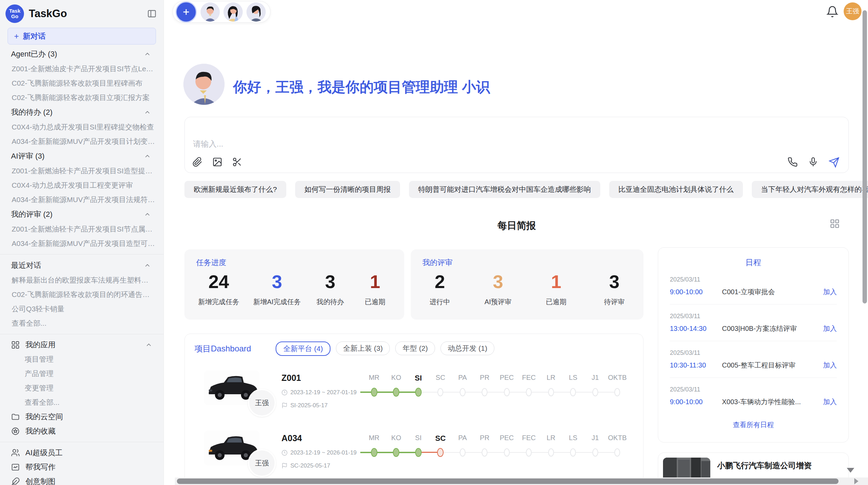 Image resolution: width=868 pixels, height=485 pixels. I want to click on milestone-dot, so click(551, 392).